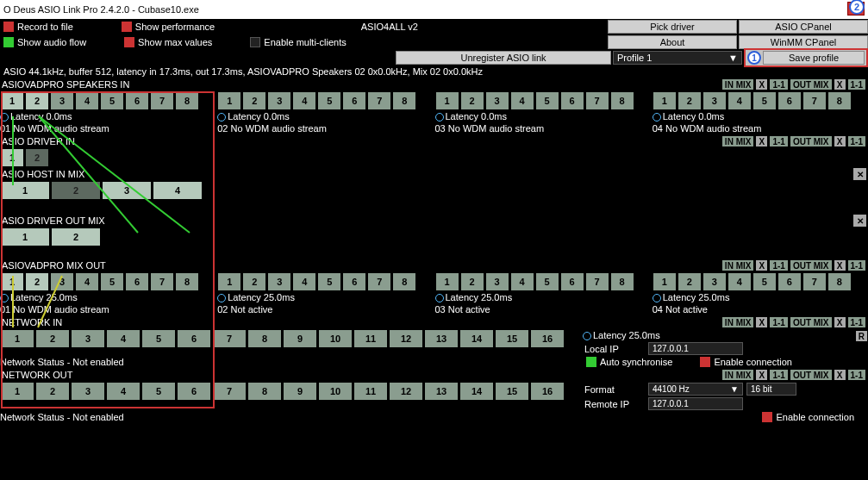 The image size is (868, 480). I want to click on winmm-cpanel-button: WinMM CPanel, so click(803, 42).